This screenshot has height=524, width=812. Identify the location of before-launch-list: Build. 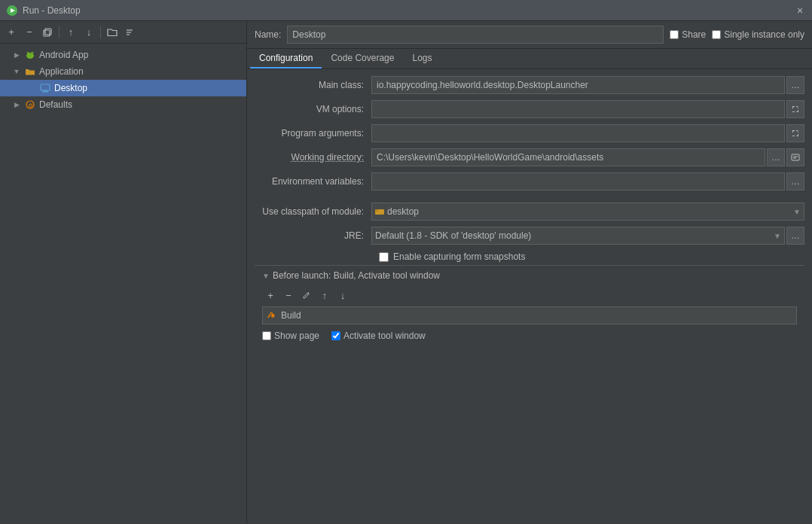
(530, 315).